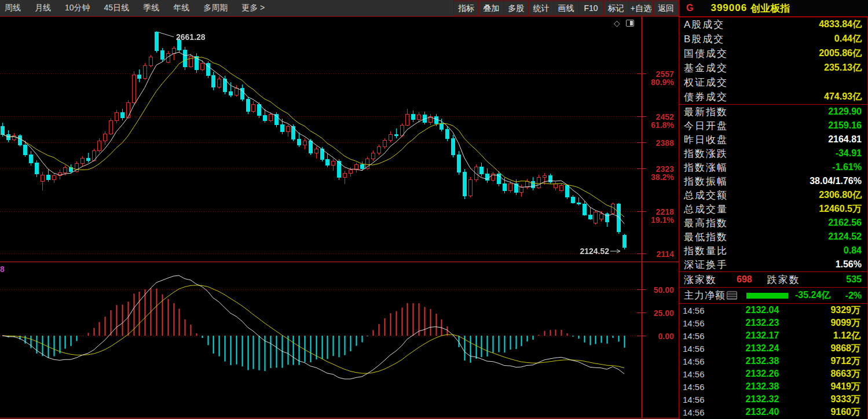 The width and height of the screenshot is (868, 419). Describe the element at coordinates (774, 323) in the screenshot. I see `tick-row: 14:562132.239099万` at that location.